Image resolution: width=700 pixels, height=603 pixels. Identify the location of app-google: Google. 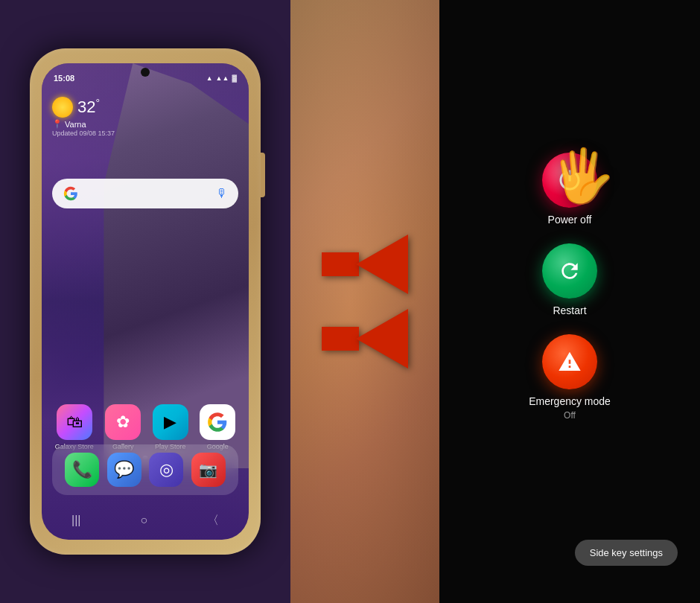
(217, 427).